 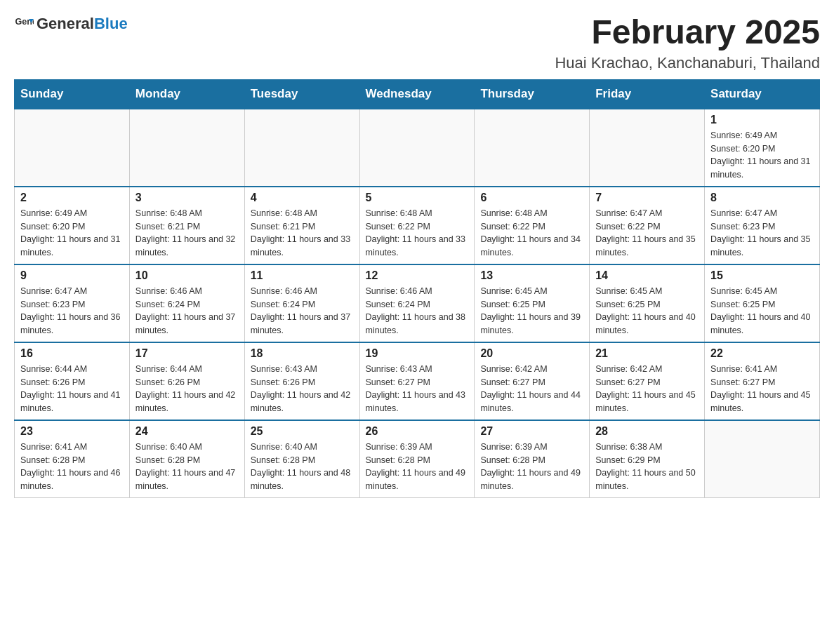 What do you see at coordinates (762, 94) in the screenshot?
I see `weekday-header-saturday: Saturday` at bounding box center [762, 94].